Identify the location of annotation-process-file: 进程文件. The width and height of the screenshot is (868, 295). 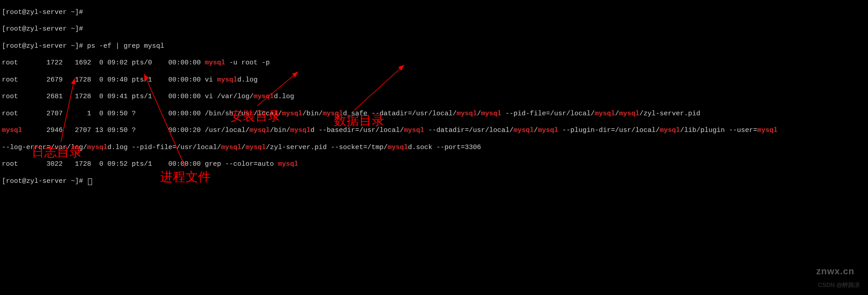
(185, 177).